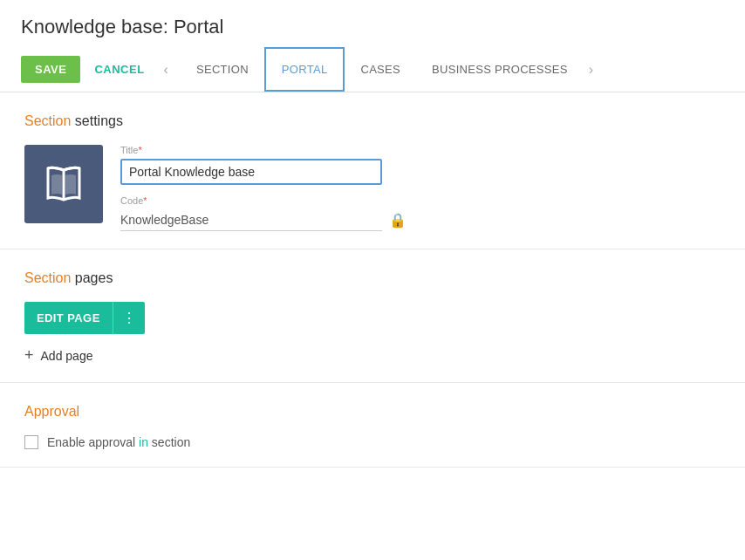 The width and height of the screenshot is (745, 560). What do you see at coordinates (420, 213) in the screenshot?
I see `code-field-group: Code* 🔒` at bounding box center [420, 213].